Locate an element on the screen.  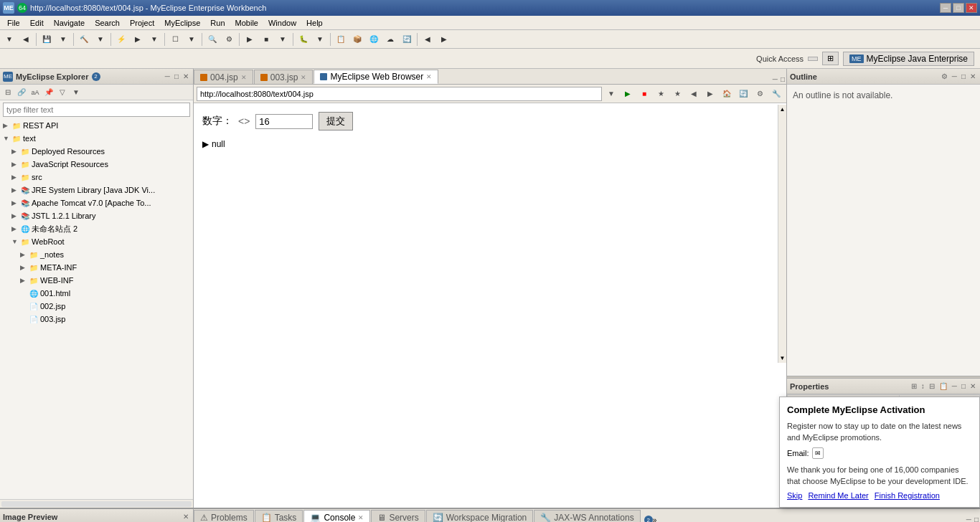
props-toolbar-btn2: ↕ is located at coordinates (923, 386).